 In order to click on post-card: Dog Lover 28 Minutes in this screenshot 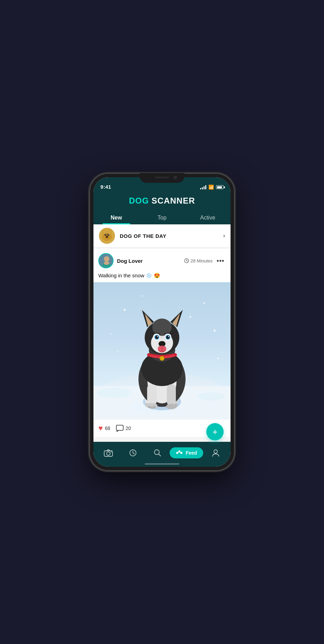, I will do `click(162, 343)`.